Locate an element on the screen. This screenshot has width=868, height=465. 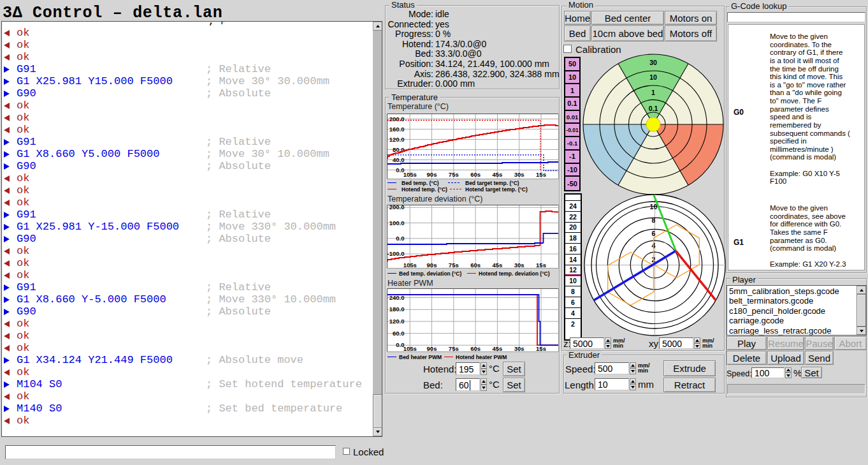
svg-text: -100.0 is located at coordinates (396, 254).